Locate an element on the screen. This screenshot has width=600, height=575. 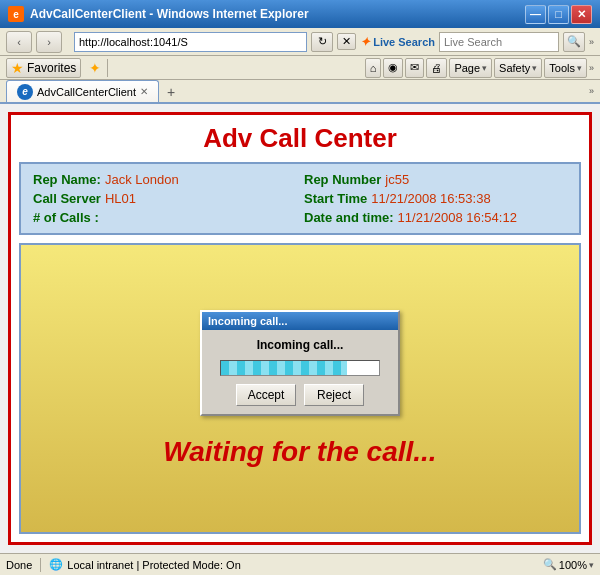
toolbar-right: ⌂ ◉ ✉ 🖨 Page ▾ Safety ▾ Tools ▾ » is located at coordinates (480, 68).